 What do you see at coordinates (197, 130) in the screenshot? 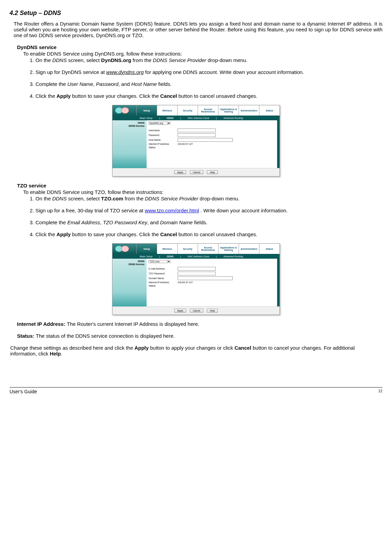
I see `input-username` at bounding box center [197, 130].